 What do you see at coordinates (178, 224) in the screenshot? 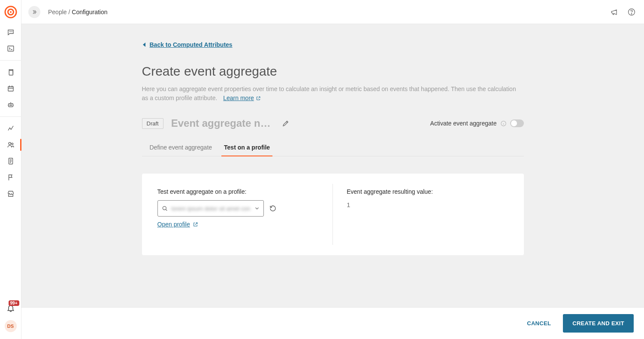
I see `open-profile-link: Open profile` at bounding box center [178, 224].